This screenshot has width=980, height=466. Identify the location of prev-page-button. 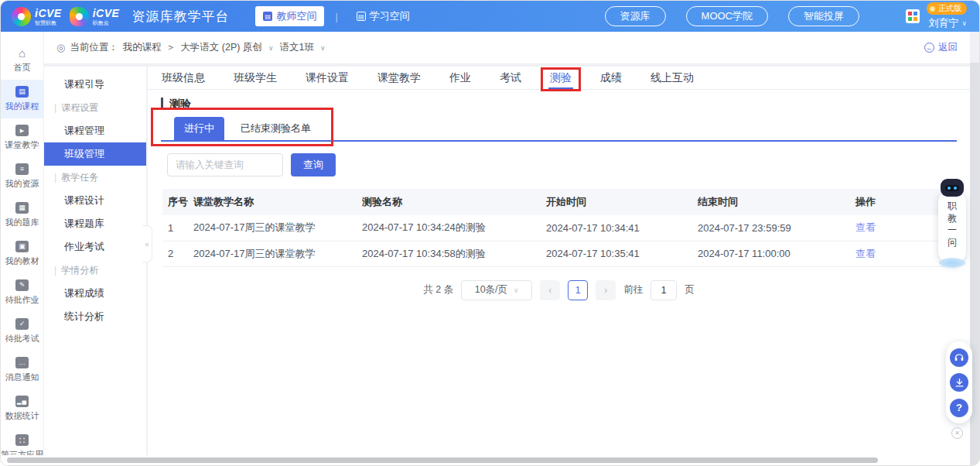
(550, 290).